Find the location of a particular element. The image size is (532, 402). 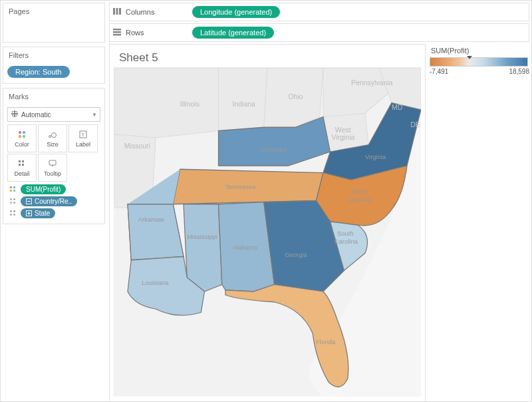

detail-button: Detail is located at coordinates (22, 168).